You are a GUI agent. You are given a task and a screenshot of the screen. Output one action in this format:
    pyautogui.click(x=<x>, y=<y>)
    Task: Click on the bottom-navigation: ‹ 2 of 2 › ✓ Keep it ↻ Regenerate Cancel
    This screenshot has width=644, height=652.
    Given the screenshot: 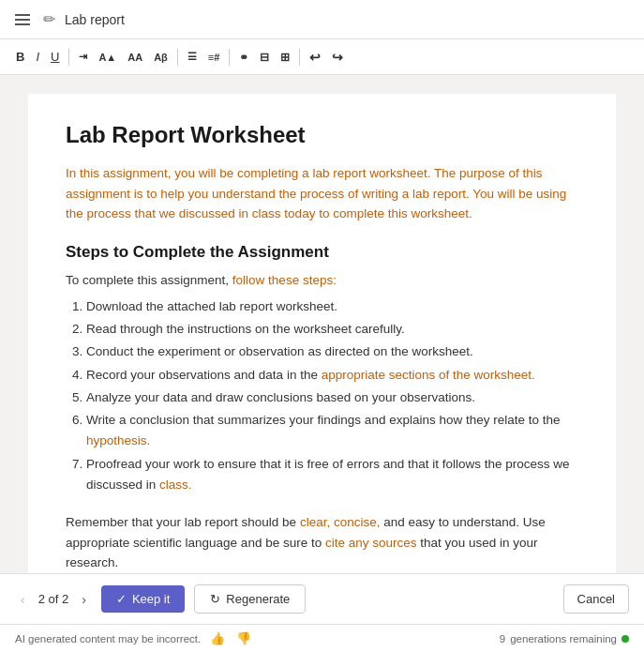 What is the action you would take?
    pyautogui.click(x=322, y=599)
    